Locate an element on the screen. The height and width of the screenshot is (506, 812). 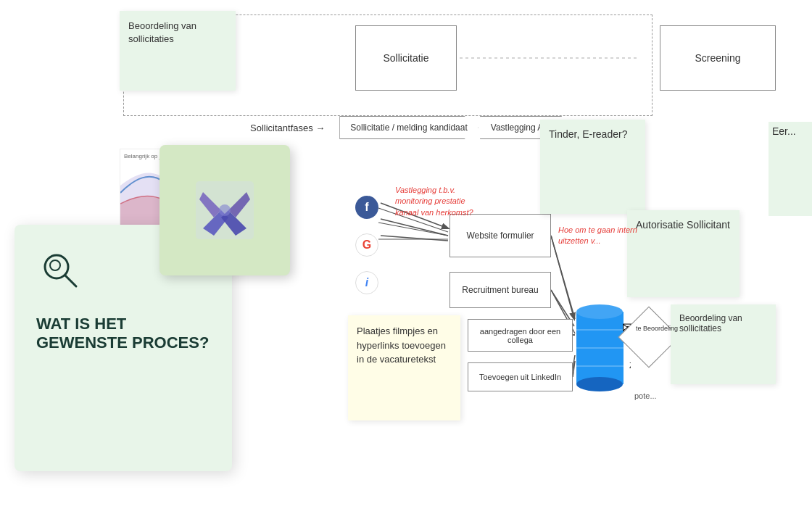
website-formulier-box: Website formulier is located at coordinates (500, 236).